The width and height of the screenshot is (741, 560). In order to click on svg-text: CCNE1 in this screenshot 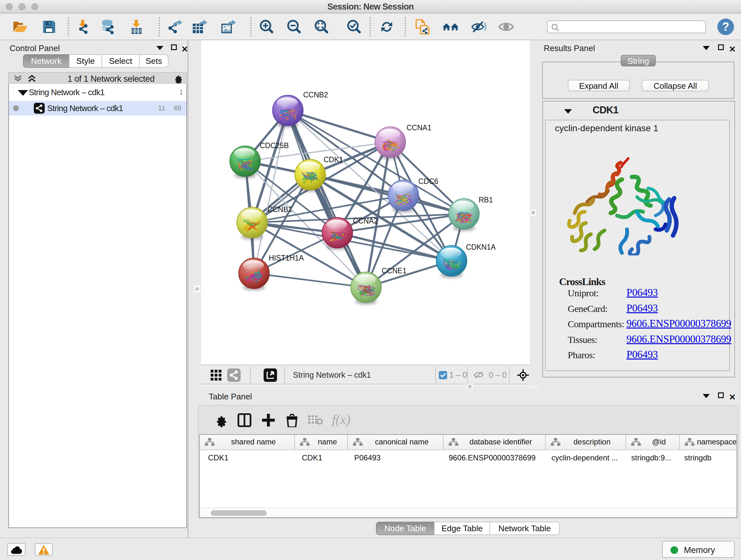, I will do `click(394, 271)`.